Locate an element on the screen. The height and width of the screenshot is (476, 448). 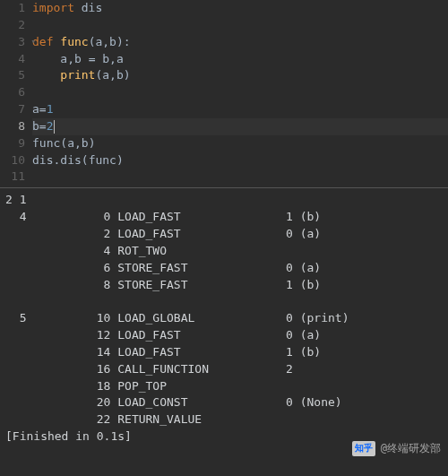
code-content: dis.dis(func) is located at coordinates (78, 161).